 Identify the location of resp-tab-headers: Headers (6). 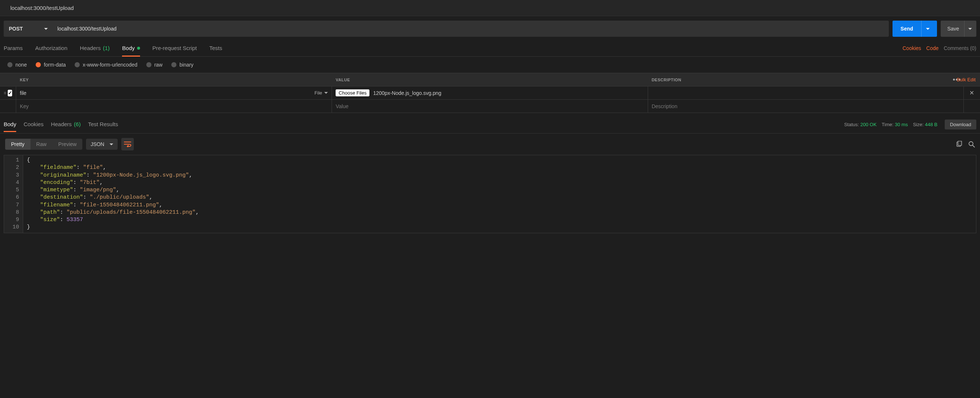
(65, 126).